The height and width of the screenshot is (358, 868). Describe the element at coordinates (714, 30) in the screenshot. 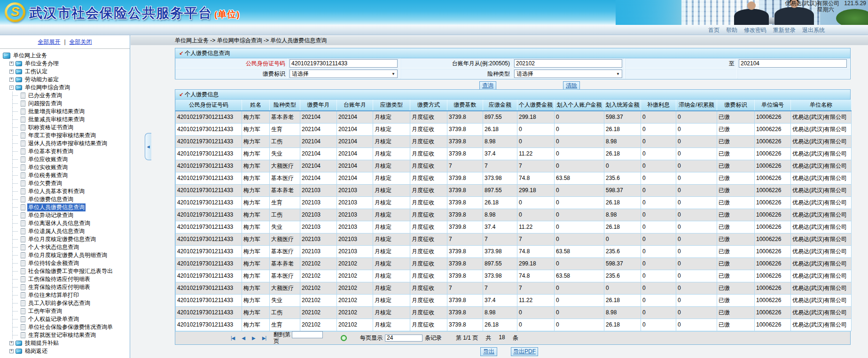

I see `nav-link: 首页` at that location.